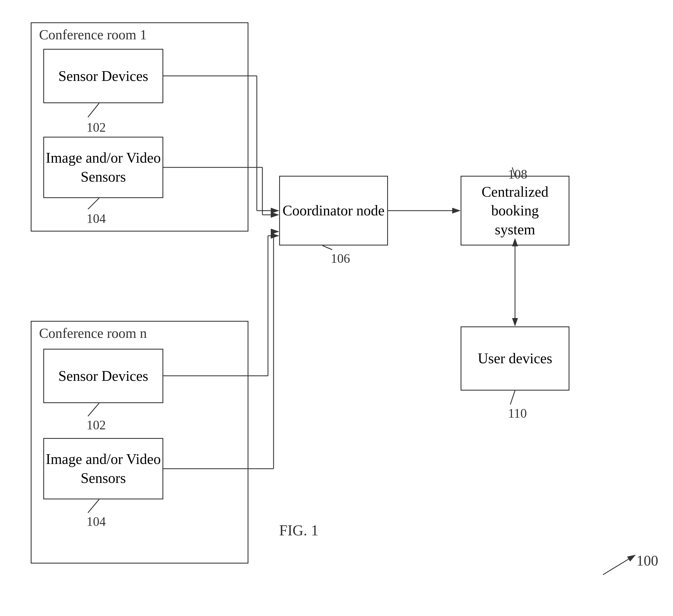 This screenshot has height=616, width=673. Describe the element at coordinates (647, 561) in the screenshot. I see `ref-100: 100` at that location.